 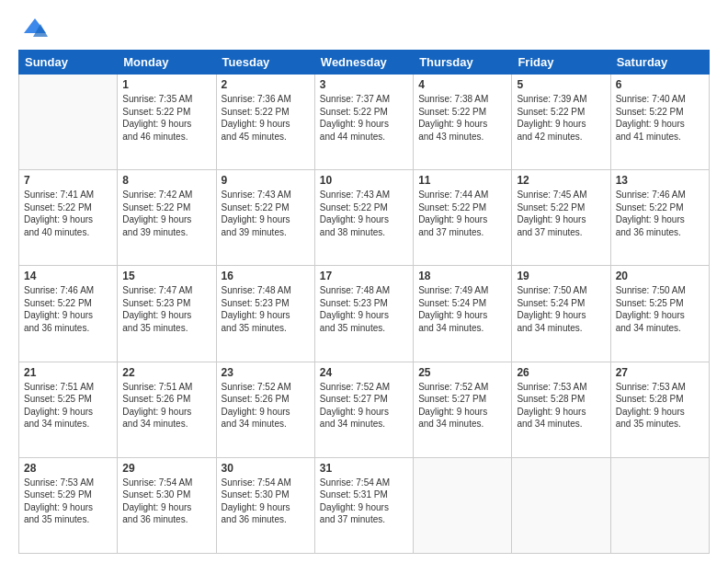 I want to click on day-info: Sunrise: 7:42 AM Sunset: 5:22 PM Dayligh…, so click(x=166, y=213).